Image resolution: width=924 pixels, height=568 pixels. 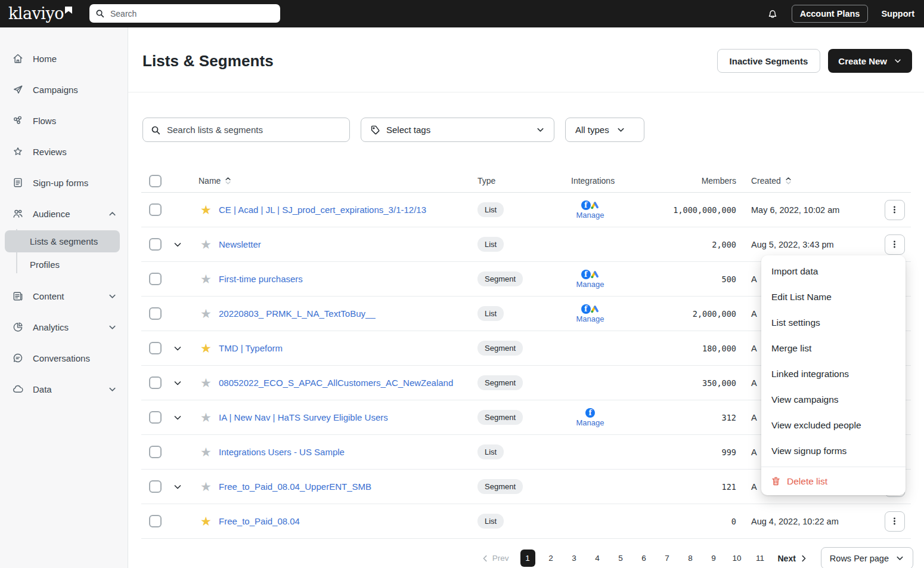 I want to click on page-number-button: 1, so click(x=528, y=558).